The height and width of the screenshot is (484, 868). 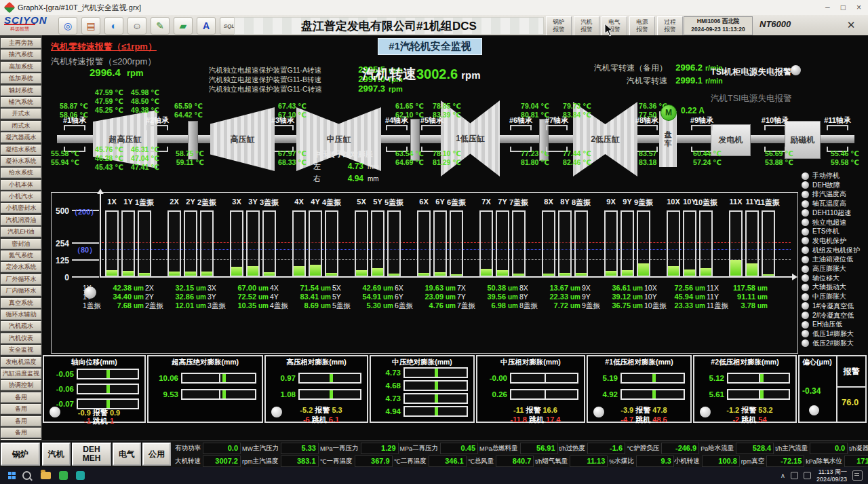 What do you see at coordinates (80, 475) in the screenshot?
I see `taskbar-app-teal-icon` at bounding box center [80, 475].